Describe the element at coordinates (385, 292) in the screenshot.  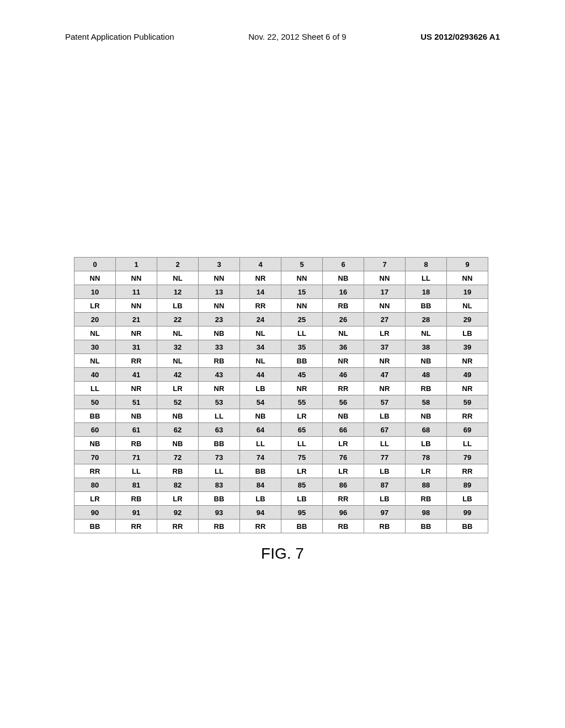
I see `index-cell: 17` at that location.